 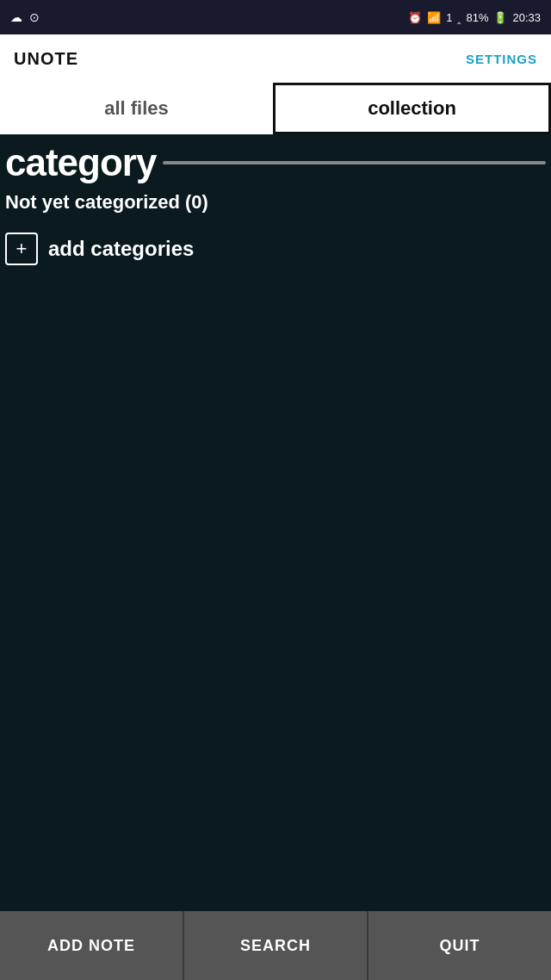 I want to click on signal-icon: ‸, so click(x=459, y=17).